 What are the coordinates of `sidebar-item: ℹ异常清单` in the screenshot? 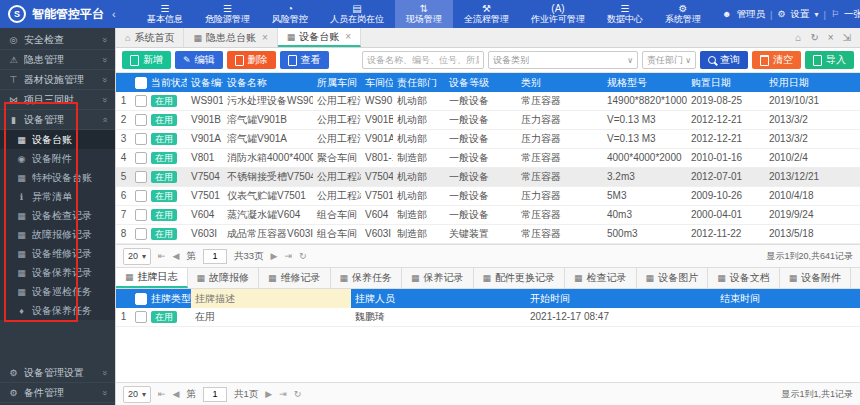 It's located at (58, 196).